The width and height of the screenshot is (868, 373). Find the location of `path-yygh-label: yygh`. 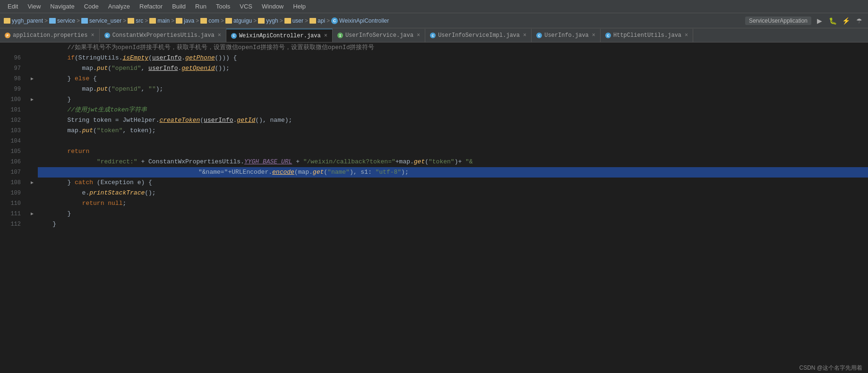

path-yygh-label: yygh is located at coordinates (272, 21).